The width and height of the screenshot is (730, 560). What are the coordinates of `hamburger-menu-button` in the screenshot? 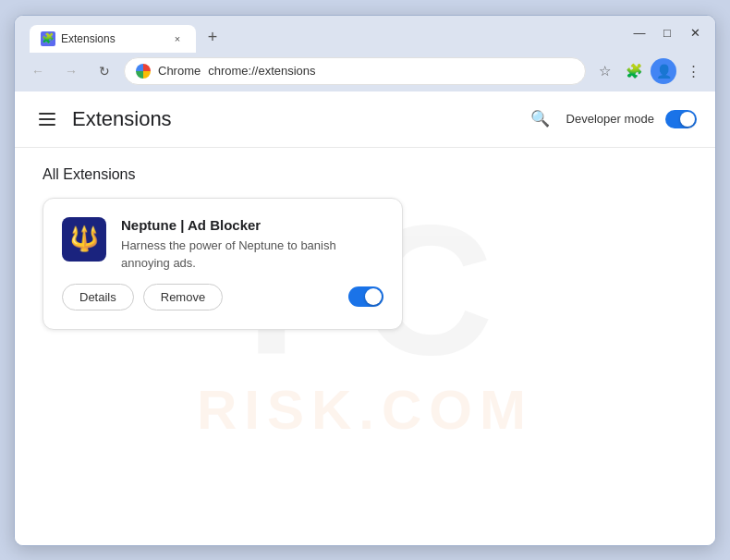 It's located at (47, 119).